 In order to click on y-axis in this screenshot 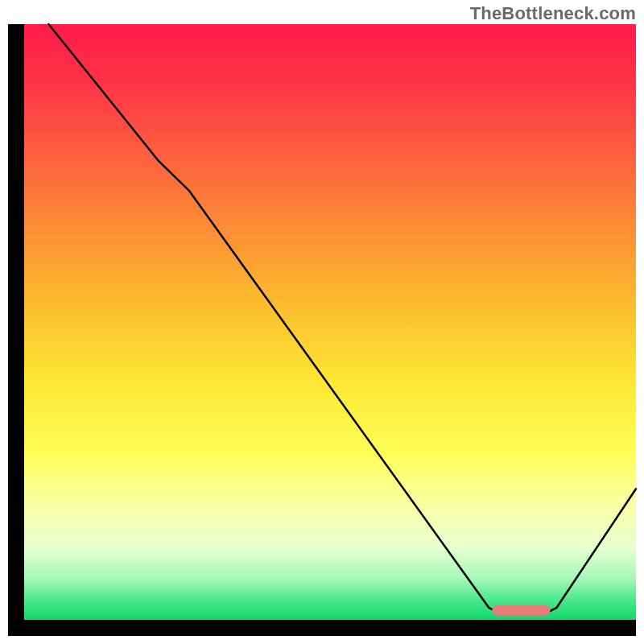, I will do `click(16, 330)`.